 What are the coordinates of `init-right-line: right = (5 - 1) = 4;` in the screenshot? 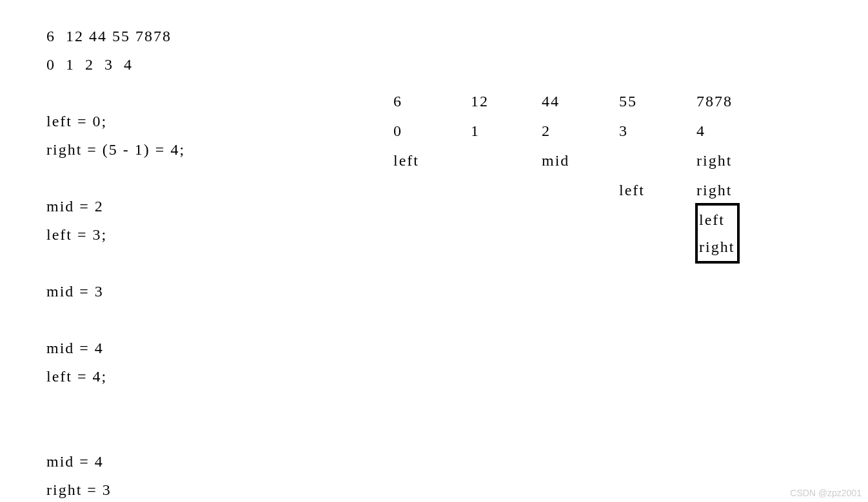 It's located at (116, 150).